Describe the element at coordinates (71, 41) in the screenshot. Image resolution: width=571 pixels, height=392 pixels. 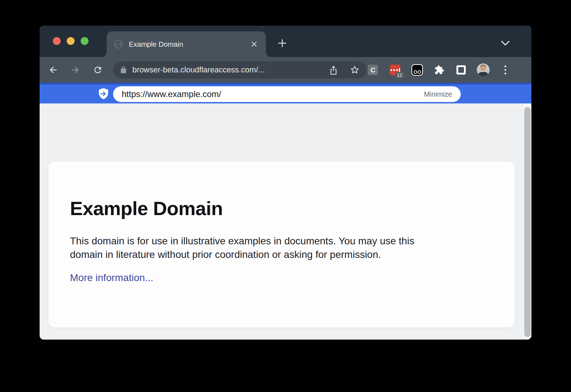
I see `minimize-window-button` at that location.